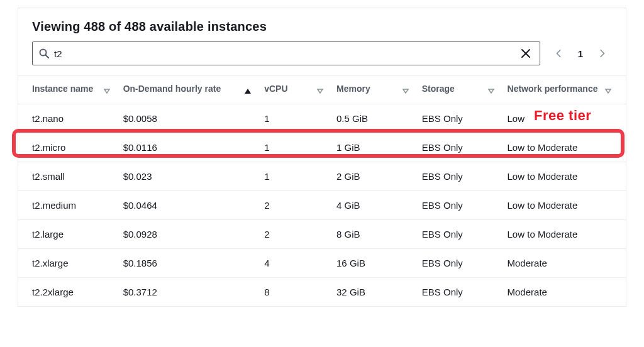  Describe the element at coordinates (322, 234) in the screenshot. I see `table-row: t2.large$0.092828 GiBEBS OnlyLow to Mode…` at that location.